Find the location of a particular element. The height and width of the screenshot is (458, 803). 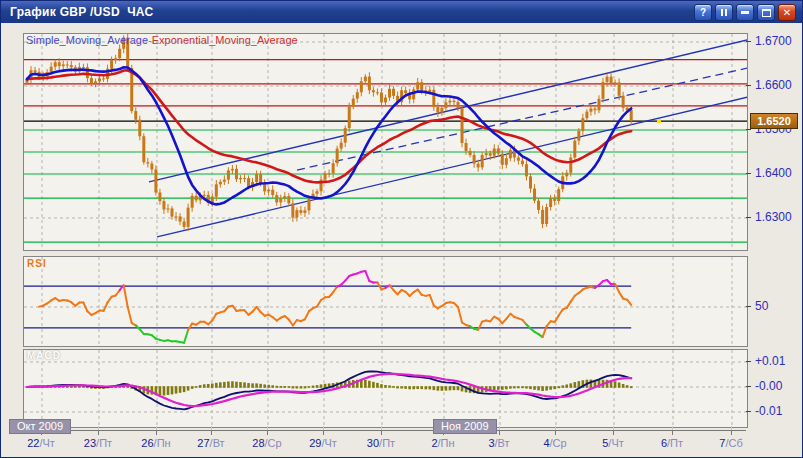

x-axis-label: 4/Ср is located at coordinates (554, 443).